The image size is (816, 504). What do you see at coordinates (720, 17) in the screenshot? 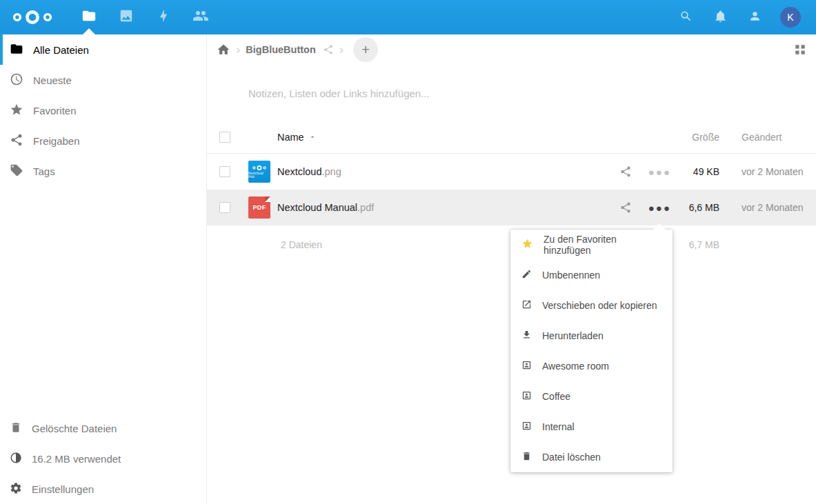
I see `notifications-button` at bounding box center [720, 17].